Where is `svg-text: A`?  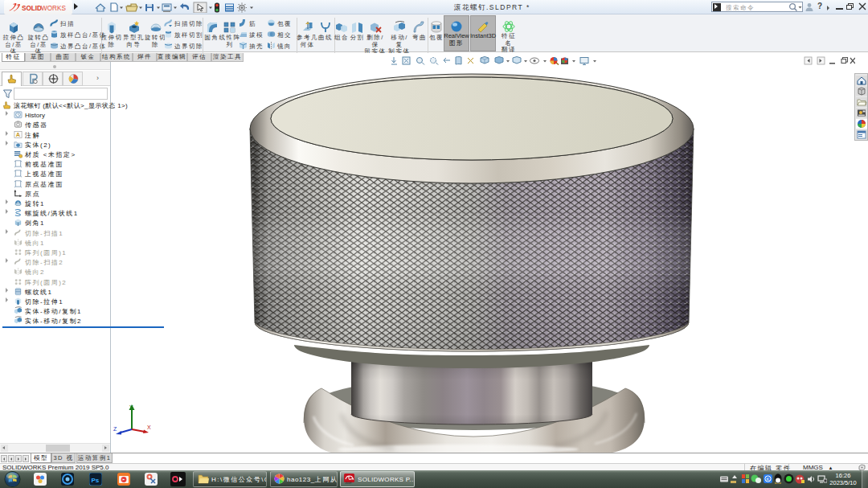 svg-text: A is located at coordinates (18, 135).